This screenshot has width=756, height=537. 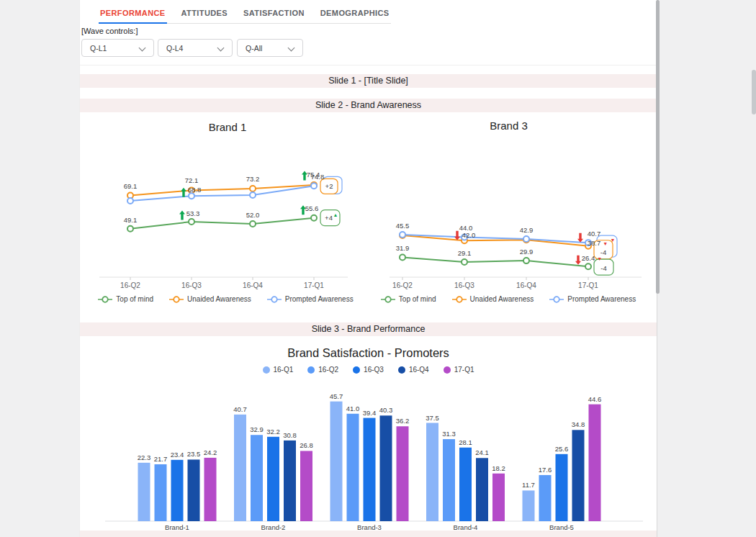 I want to click on wave-controls-label: [Wave controls:], so click(x=109, y=31).